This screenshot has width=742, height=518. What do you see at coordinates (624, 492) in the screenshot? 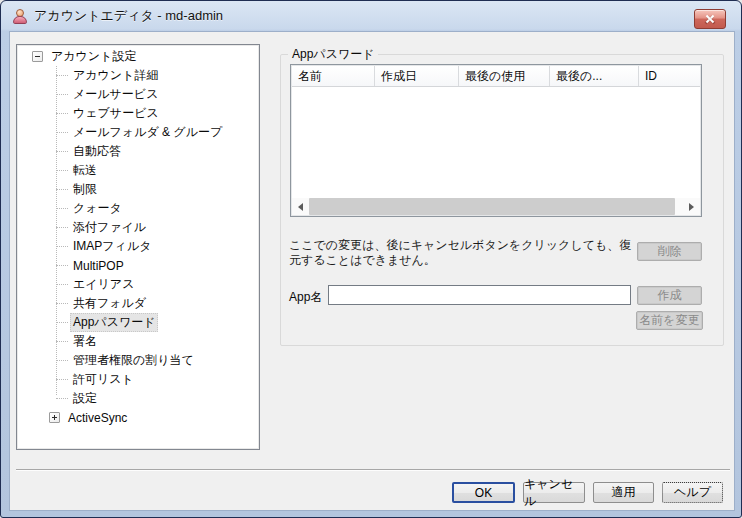
I see `apply-button: 適用` at bounding box center [624, 492].